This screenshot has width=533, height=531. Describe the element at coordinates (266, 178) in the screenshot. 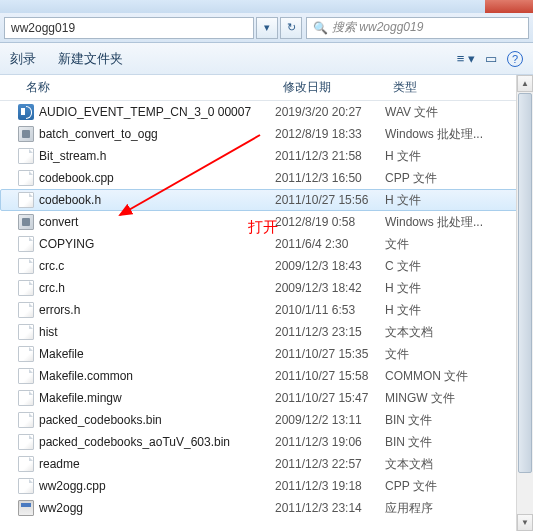

I see `file-row: codebook.cpp2011/12/3 16:50CPP 文件` at that location.